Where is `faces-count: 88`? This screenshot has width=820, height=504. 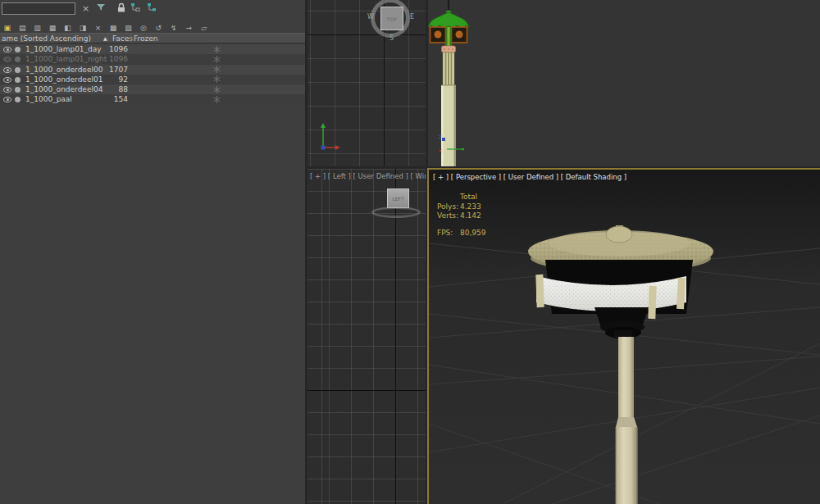
faces-count: 88 is located at coordinates (105, 89).